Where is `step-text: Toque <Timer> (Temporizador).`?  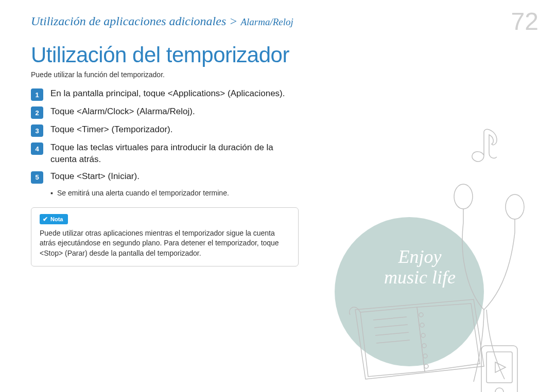
step-text: Toque <Timer> (Temporizador). is located at coordinates (111, 130).